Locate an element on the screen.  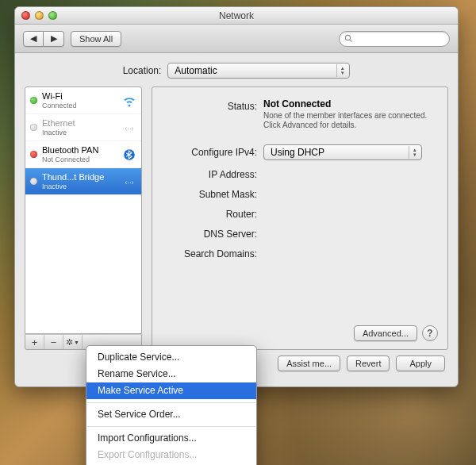
service-status: Not Connected is located at coordinates (79, 159).